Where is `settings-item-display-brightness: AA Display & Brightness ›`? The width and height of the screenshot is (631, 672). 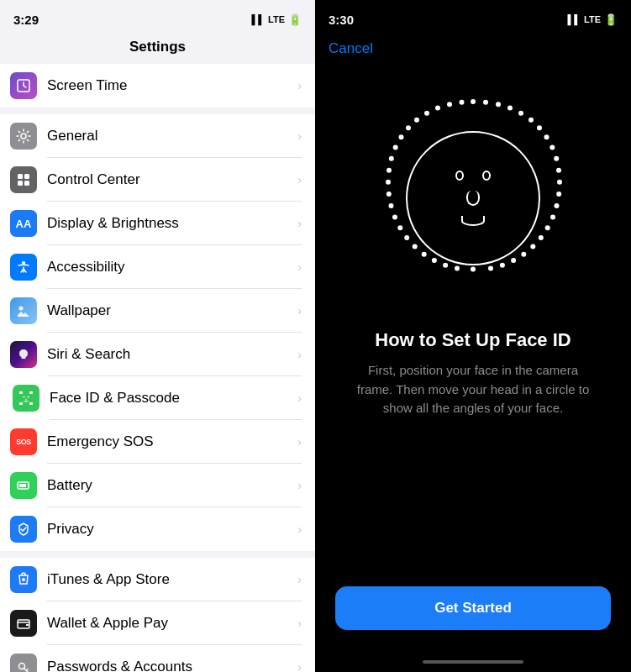 settings-item-display-brightness: AA Display & Brightness › is located at coordinates (158, 223).